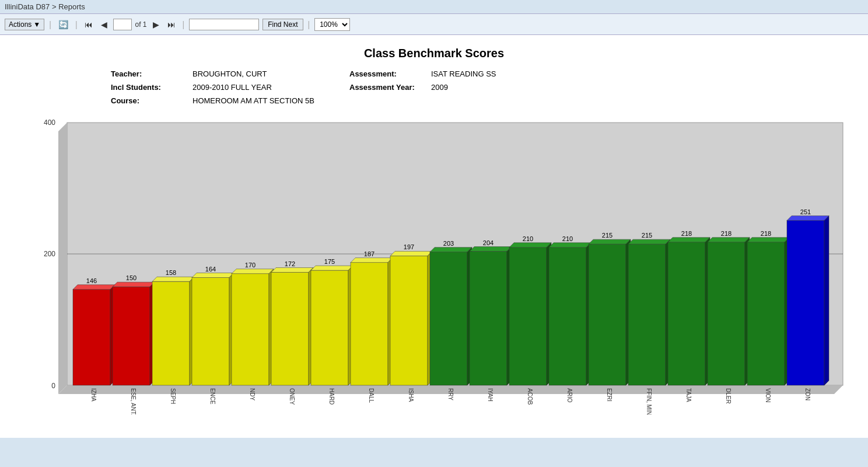 This screenshot has width=868, height=467. I want to click on bar-value-14: 215, so click(647, 235).